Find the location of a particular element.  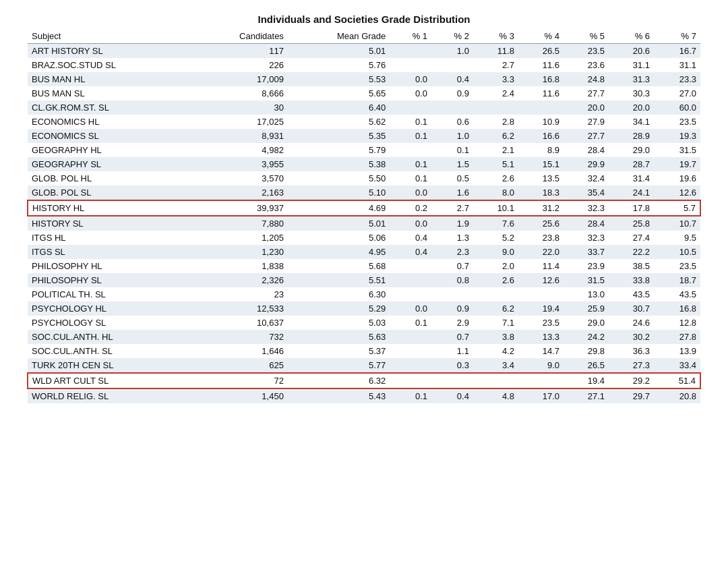

cell-candidates: 2,326 is located at coordinates (241, 281).